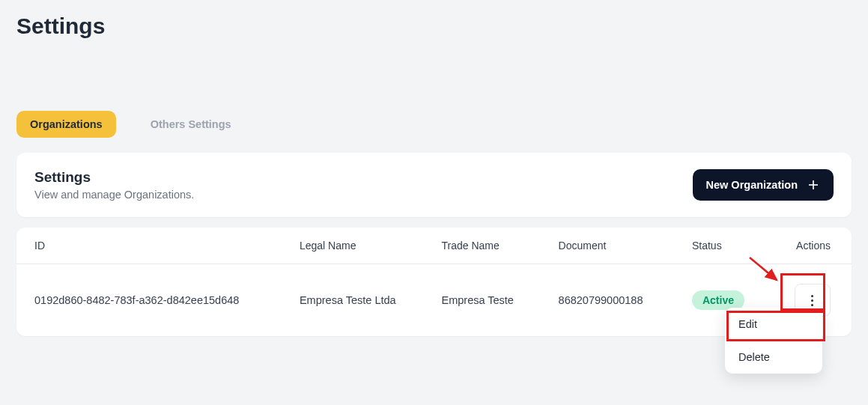  I want to click on tabs: Organizations Others Settings, so click(434, 124).